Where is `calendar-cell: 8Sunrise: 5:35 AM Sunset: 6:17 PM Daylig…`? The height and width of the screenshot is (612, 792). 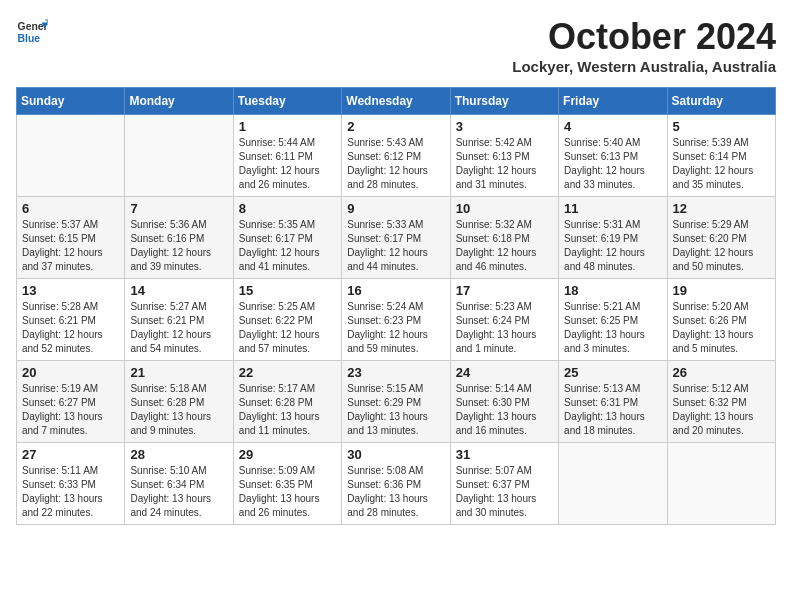
calendar-cell: 8Sunrise: 5:35 AM Sunset: 6:17 PM Daylig… is located at coordinates (287, 238).